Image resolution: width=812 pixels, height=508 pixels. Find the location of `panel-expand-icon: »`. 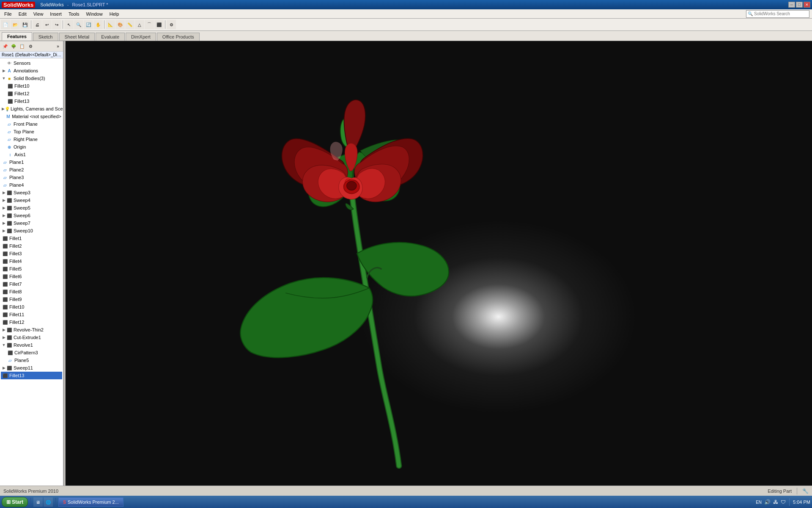

panel-expand-icon: » is located at coordinates (58, 46).